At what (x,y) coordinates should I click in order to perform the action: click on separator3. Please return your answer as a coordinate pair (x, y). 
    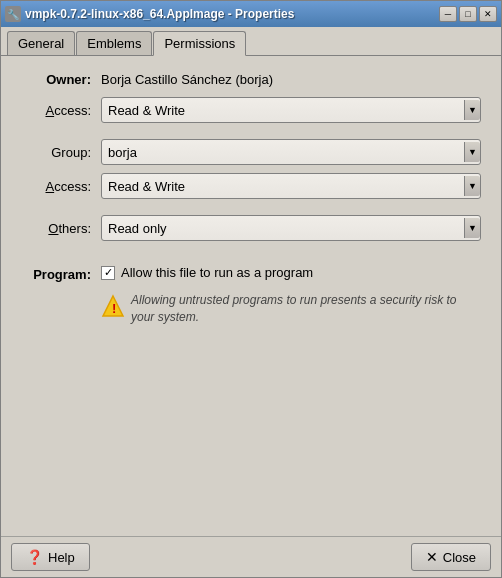
    Looking at the image, I should click on (251, 253).